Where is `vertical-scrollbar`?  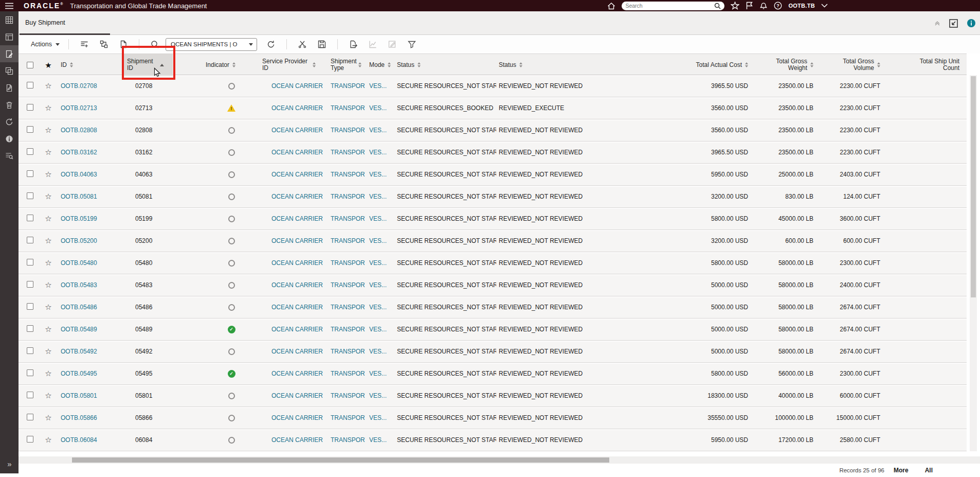 vertical-scrollbar is located at coordinates (973, 263).